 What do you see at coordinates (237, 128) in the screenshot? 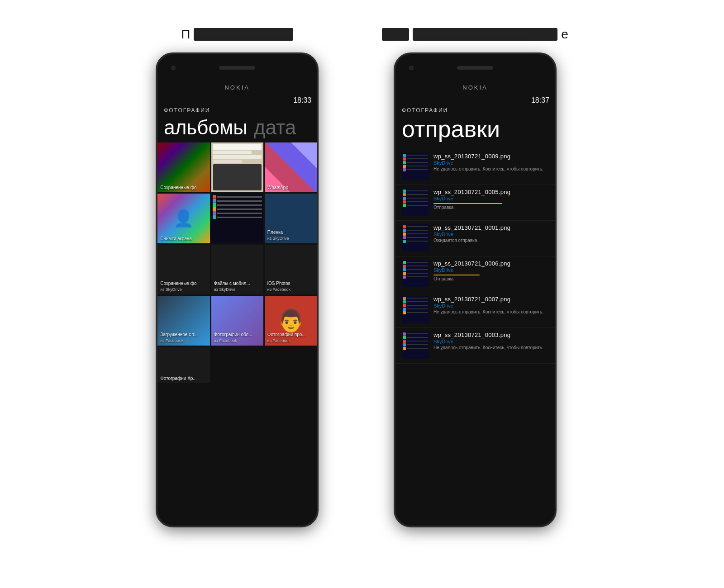
I see `tabs-left: альбомы дата` at bounding box center [237, 128].